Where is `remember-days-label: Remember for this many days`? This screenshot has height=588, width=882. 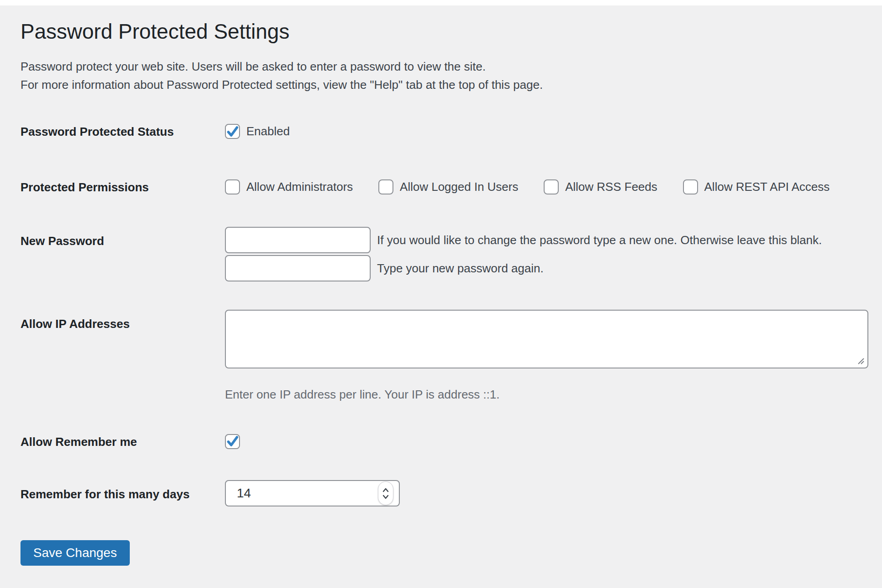 remember-days-label: Remember for this many days is located at coordinates (123, 491).